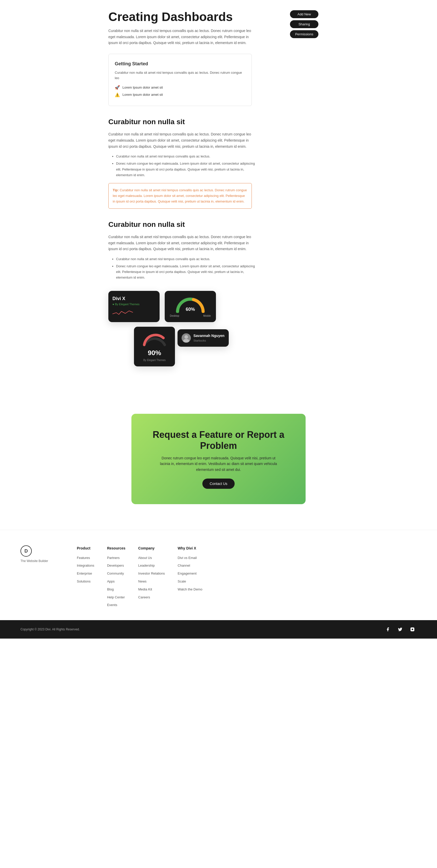 The height and width of the screenshot is (868, 437). I want to click on gauge-labels: Desktop Mobile, so click(190, 316).